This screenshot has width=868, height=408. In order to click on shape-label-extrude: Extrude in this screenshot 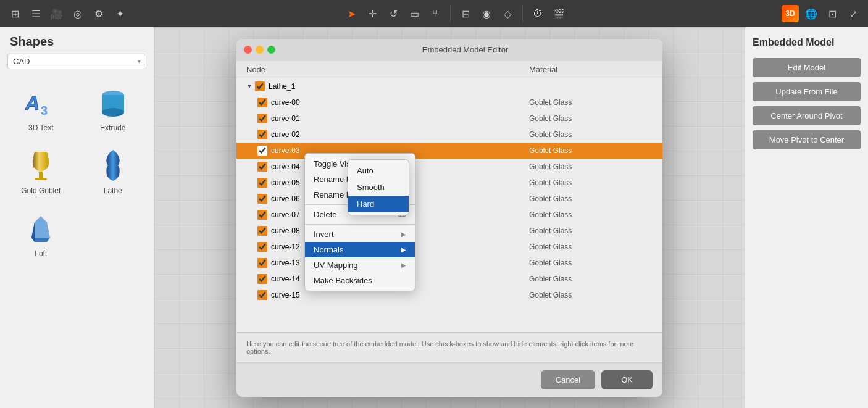, I will do `click(112, 128)`.